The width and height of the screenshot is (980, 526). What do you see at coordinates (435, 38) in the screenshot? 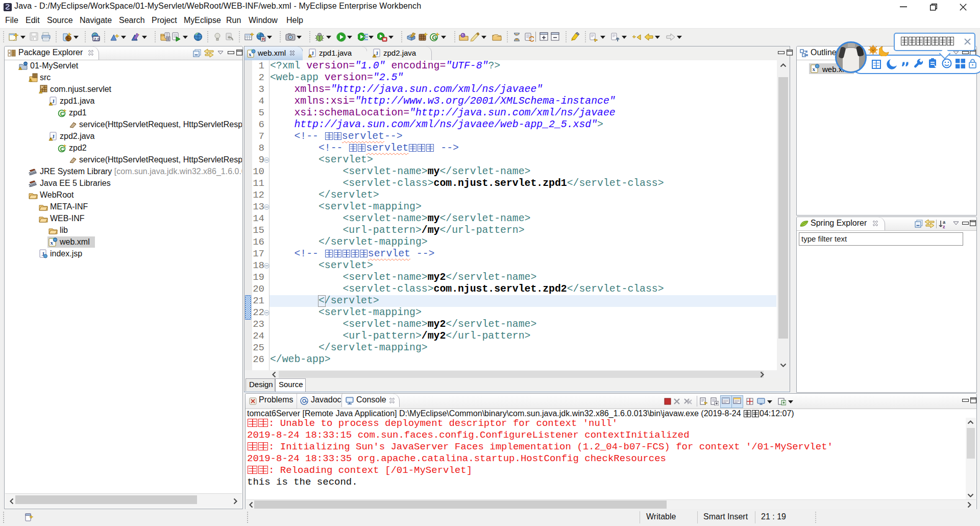
I see `svg-text: G` at bounding box center [435, 38].